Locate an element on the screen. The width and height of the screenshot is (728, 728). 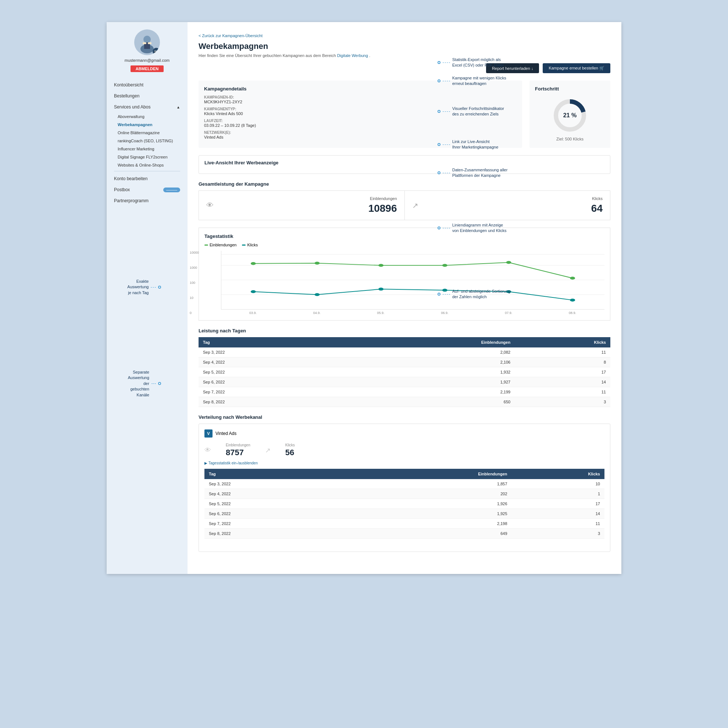
gesamtleistung-title: Gesamtleistung der Kampagne is located at coordinates (405, 184).